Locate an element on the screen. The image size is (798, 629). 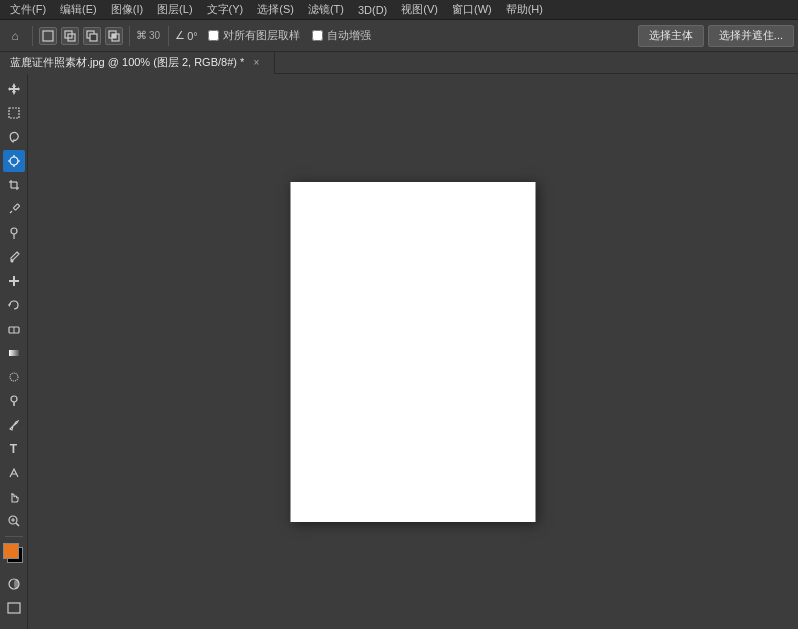
hand-tool is located at coordinates (14, 497).